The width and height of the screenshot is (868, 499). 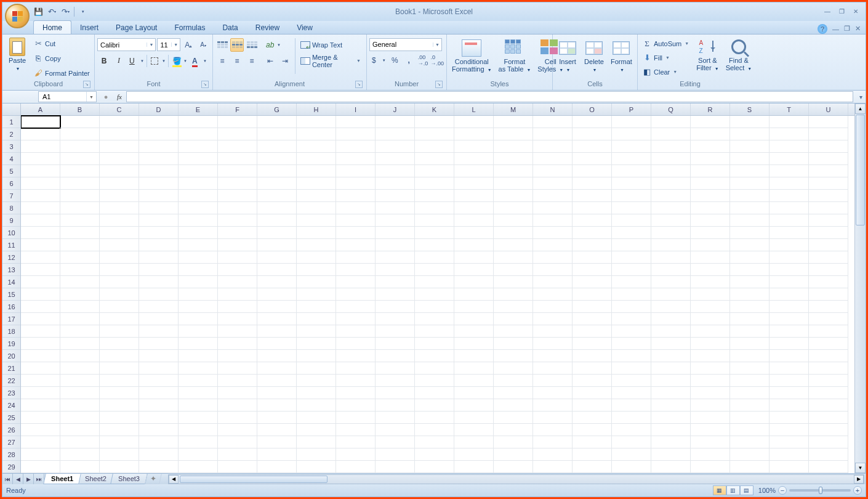 I want to click on last-sheet-button: ⏭, so click(x=39, y=479).